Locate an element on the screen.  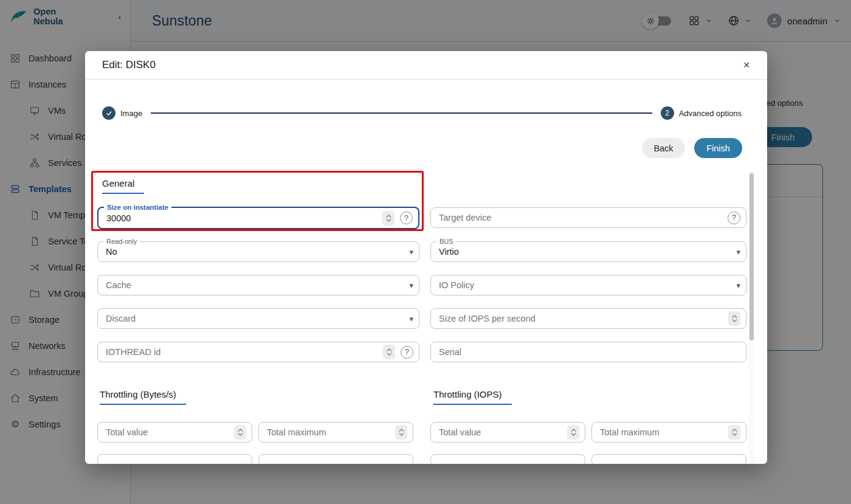
size-on-instantiate-input is located at coordinates (242, 218).